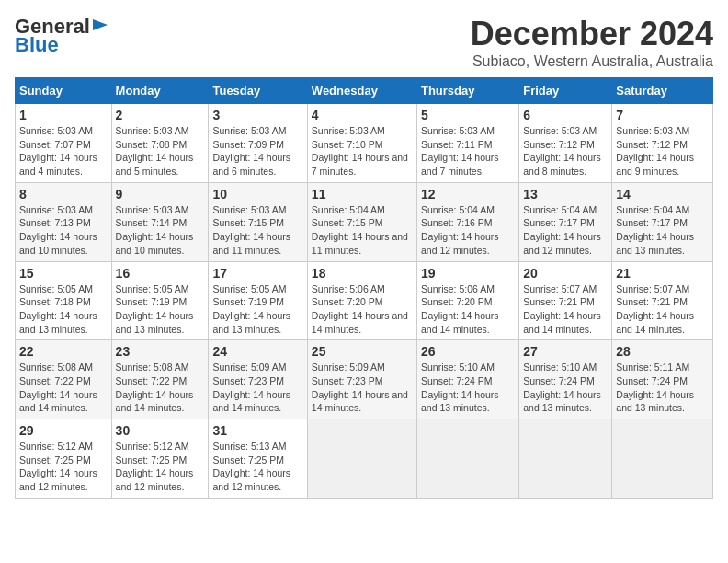 This screenshot has width=728, height=563. I want to click on day-info: Sunrise: 5:13 AMSunset: 7:25 PMDaylight:…, so click(257, 467).